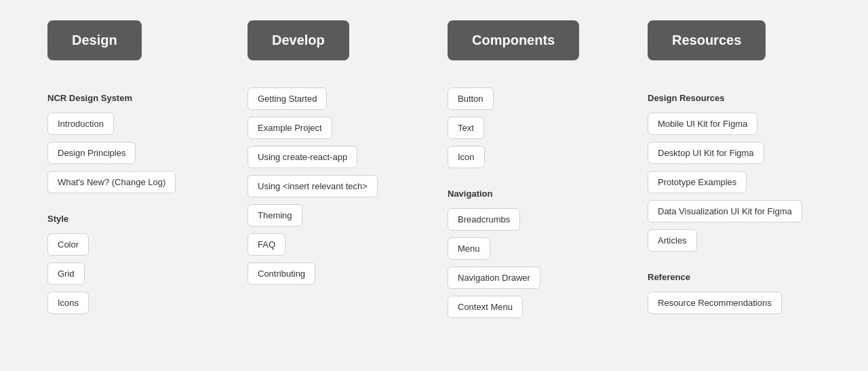  Describe the element at coordinates (95, 41) in the screenshot. I see `header-design: Design` at that location.